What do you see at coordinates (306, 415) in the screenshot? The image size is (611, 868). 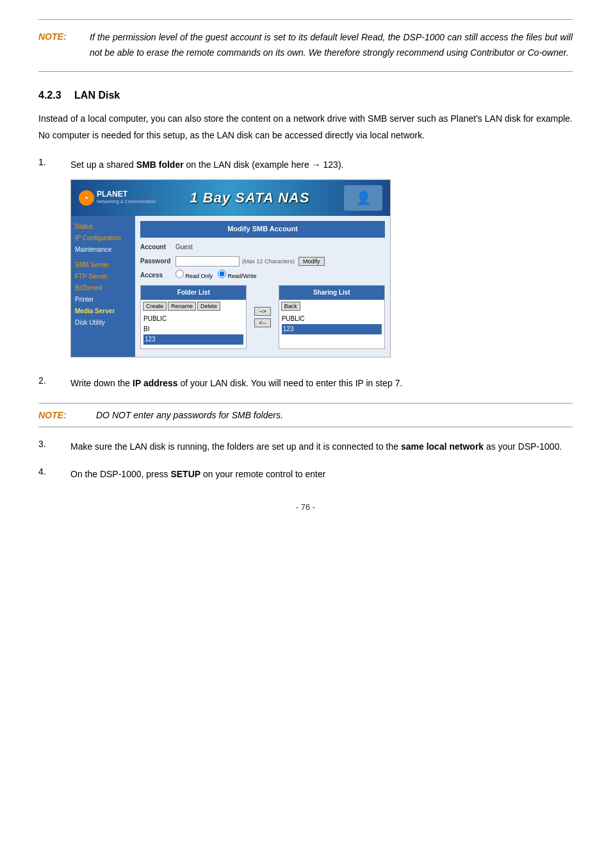 I see `note-box-inline: NOTE: DO NOT enter any passwords for SMB…` at bounding box center [306, 415].